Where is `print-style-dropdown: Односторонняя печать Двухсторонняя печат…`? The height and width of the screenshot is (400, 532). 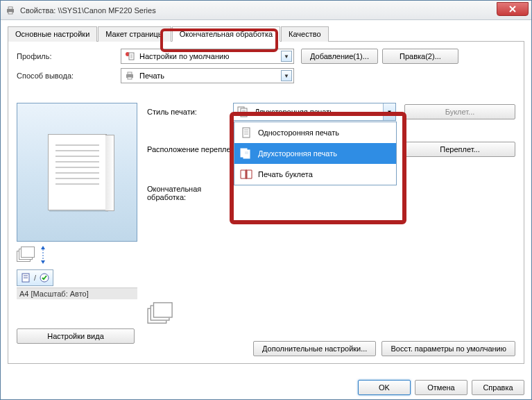 print-style-dropdown: Односторонняя печать Двухсторонняя печат… is located at coordinates (315, 153).